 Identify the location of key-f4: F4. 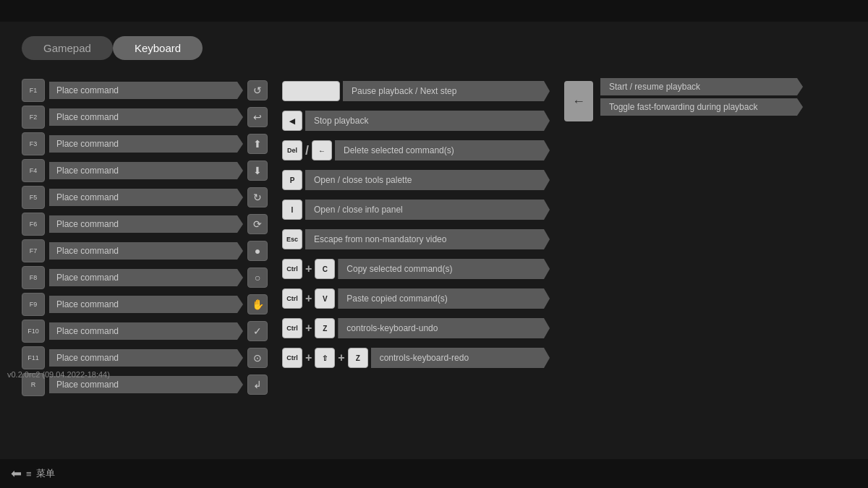
(33, 171).